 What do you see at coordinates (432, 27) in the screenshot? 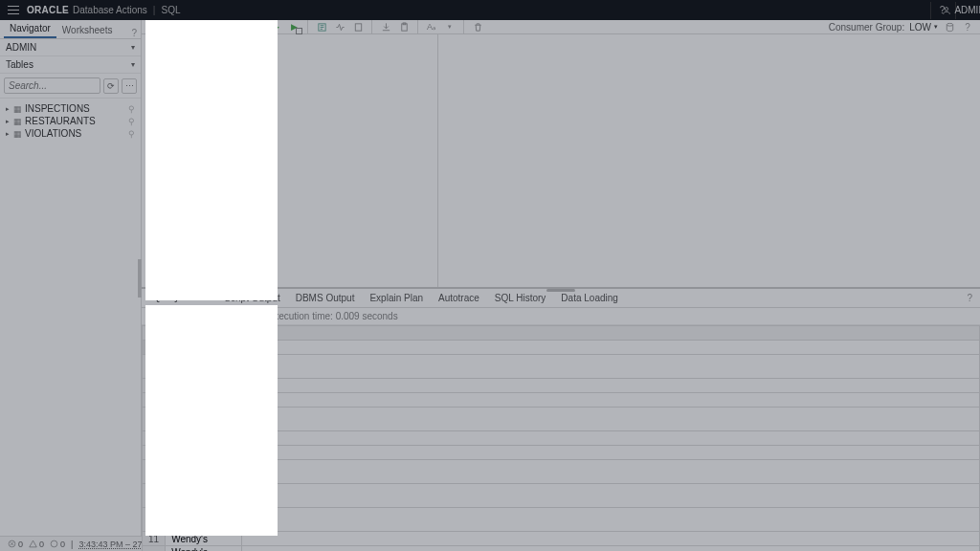
I see `format-icon: Aₐ` at bounding box center [432, 27].